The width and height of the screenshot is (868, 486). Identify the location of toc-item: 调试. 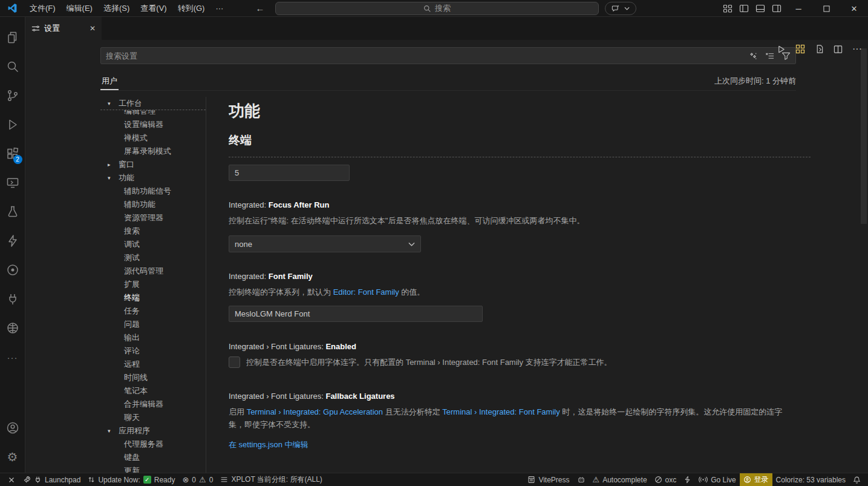
(153, 245).